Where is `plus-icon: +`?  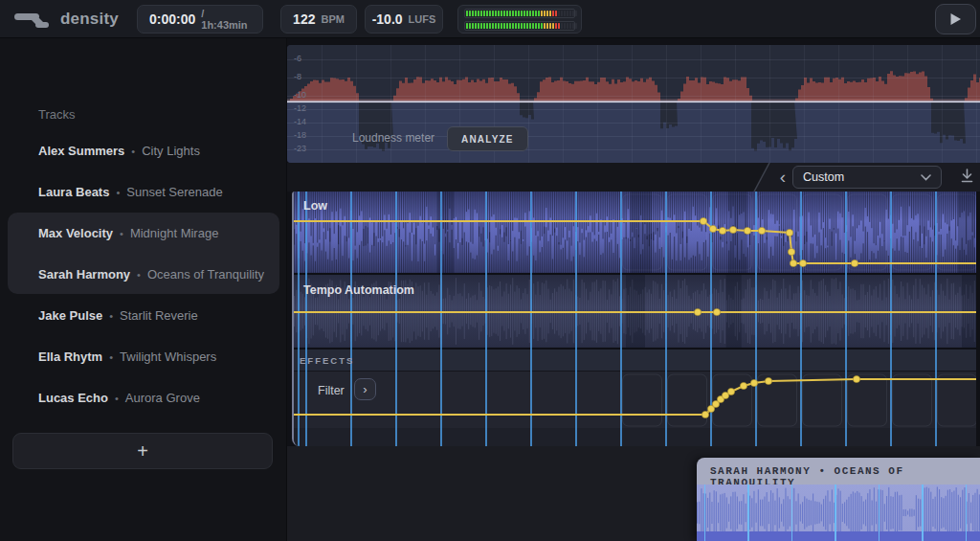 plus-icon: + is located at coordinates (143, 451).